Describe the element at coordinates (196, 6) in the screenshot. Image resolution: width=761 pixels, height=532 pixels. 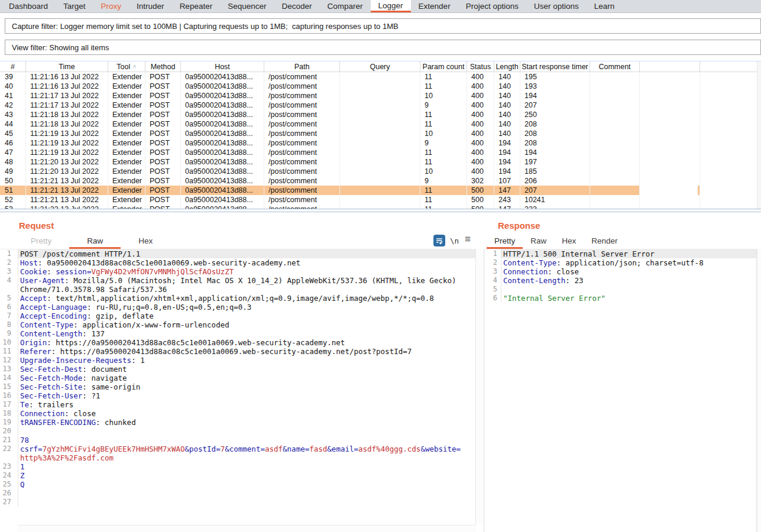
I see `menu-tab-repeater: Repeater` at that location.